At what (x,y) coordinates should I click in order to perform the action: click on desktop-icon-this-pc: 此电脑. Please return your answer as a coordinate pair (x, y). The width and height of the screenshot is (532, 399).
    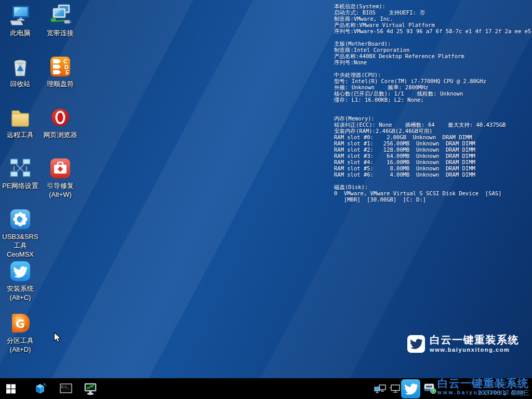
    Looking at the image, I should click on (20, 21).